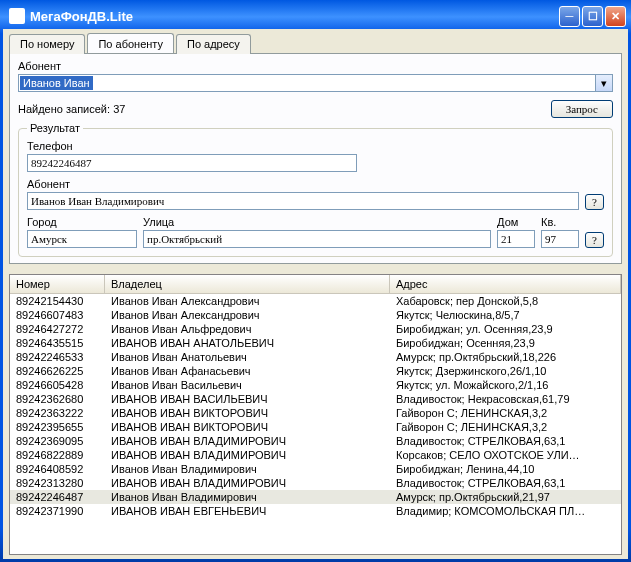  I want to click on tab-by-number: По номеру, so click(47, 44).